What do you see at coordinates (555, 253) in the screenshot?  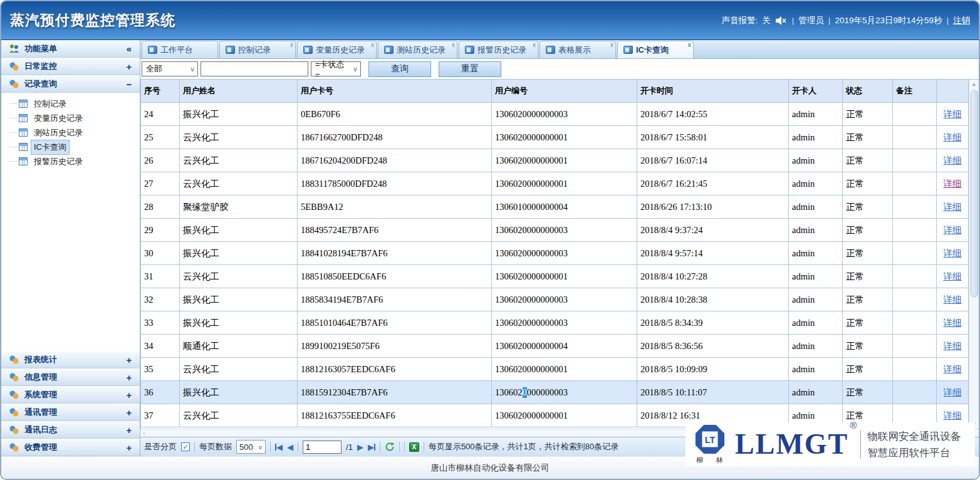 I see `table-row: 30振兴化工18841028194E7B7AF61306020000000003…` at bounding box center [555, 253].